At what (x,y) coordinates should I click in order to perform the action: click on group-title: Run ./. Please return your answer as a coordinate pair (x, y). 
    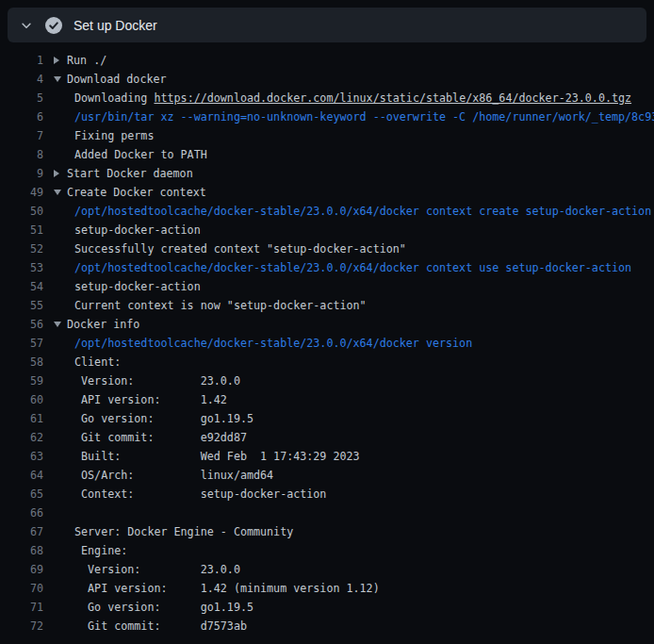
    Looking at the image, I should click on (87, 60).